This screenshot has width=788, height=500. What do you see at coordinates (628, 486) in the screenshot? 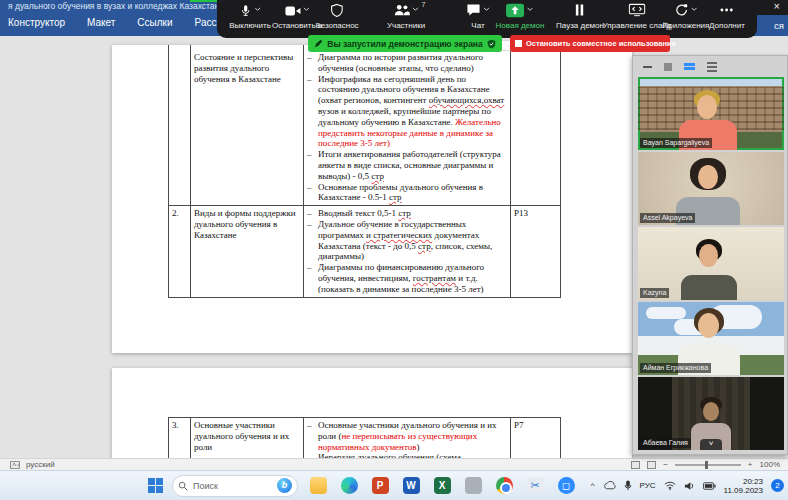
I see `microphone-tray-icon` at bounding box center [628, 486].